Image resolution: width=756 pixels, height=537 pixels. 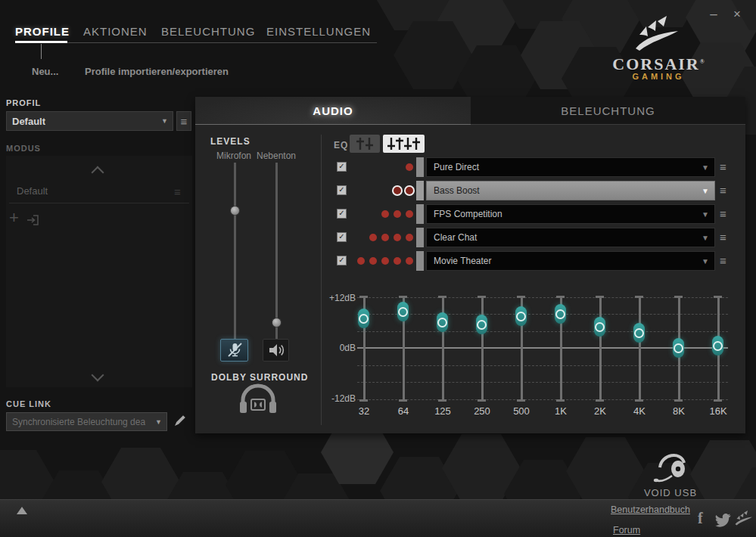 I want to click on eq-label: EQ, so click(x=341, y=145).